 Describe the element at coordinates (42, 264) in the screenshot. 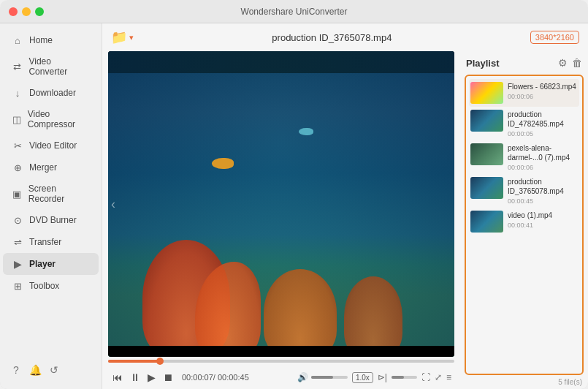

I see `sidebar-label-player: Player` at that location.